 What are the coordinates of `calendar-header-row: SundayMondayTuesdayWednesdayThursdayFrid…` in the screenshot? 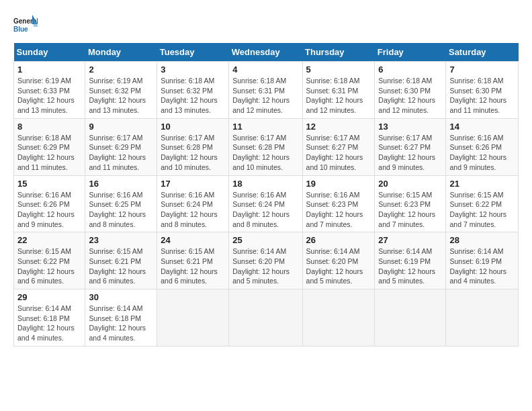 It's located at (266, 52).